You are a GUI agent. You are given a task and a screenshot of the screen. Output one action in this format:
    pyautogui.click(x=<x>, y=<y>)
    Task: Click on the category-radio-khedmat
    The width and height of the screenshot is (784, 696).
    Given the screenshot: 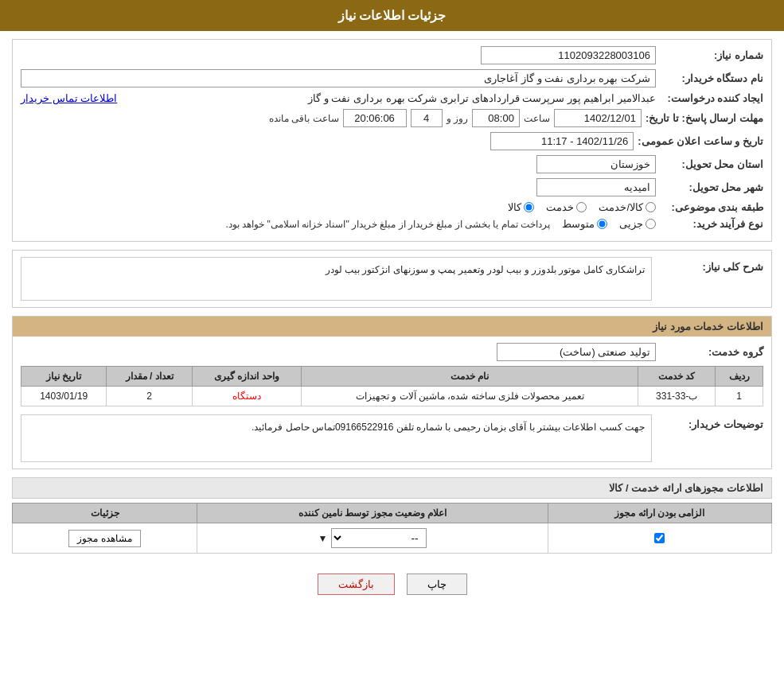 What is the action you would take?
    pyautogui.click(x=581, y=207)
    